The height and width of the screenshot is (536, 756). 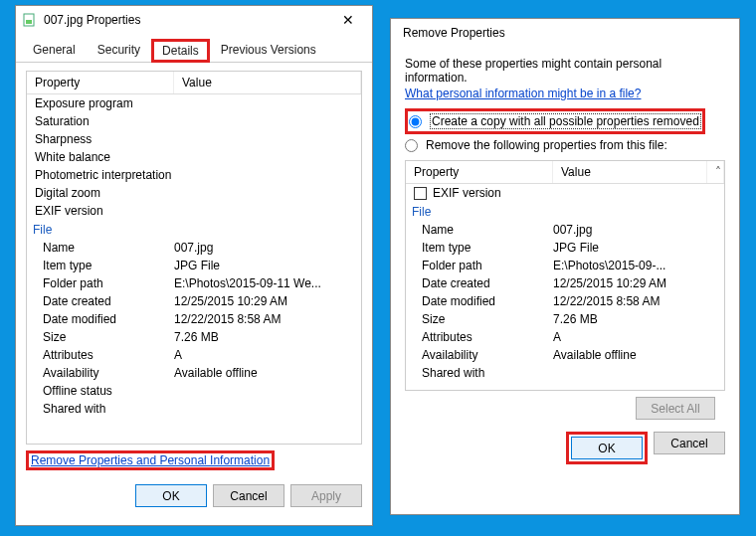 I want to click on remove-properties-link: Remove Properties and Personal Informati…, so click(x=150, y=460).